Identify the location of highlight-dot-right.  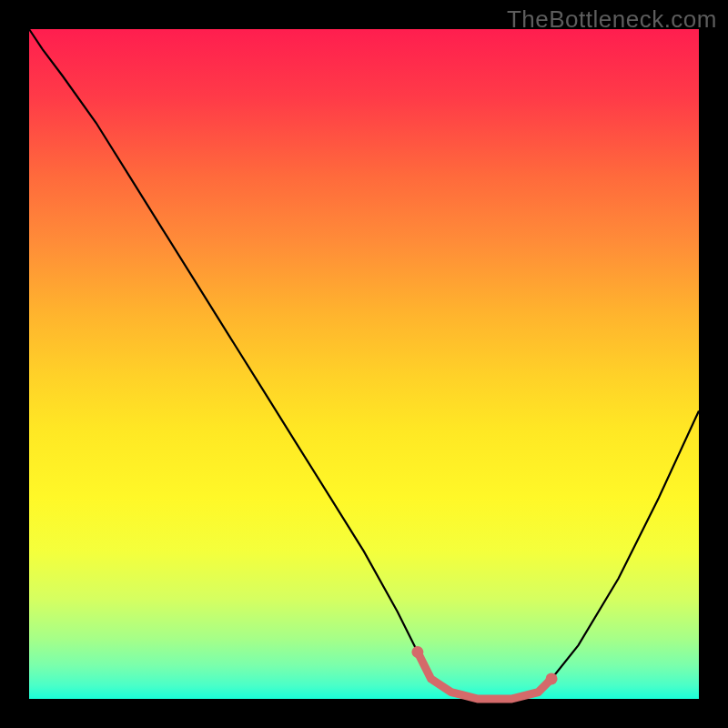
(551, 679).